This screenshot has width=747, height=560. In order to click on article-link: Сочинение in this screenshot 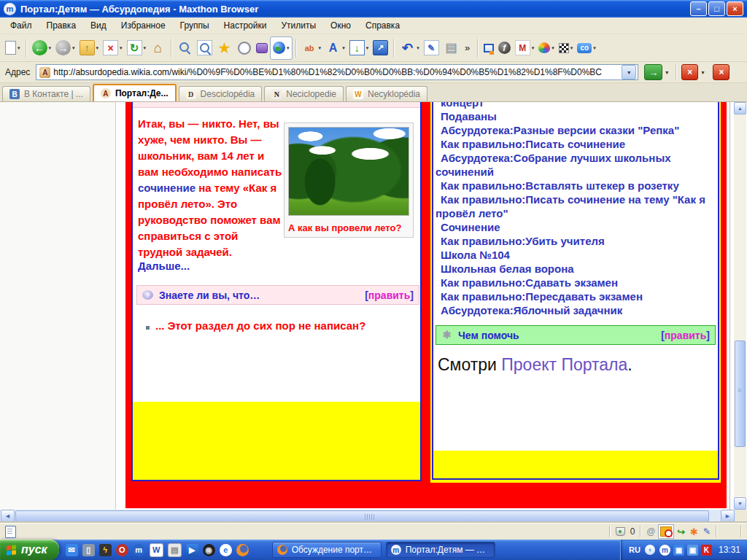, I will do `click(573, 228)`.